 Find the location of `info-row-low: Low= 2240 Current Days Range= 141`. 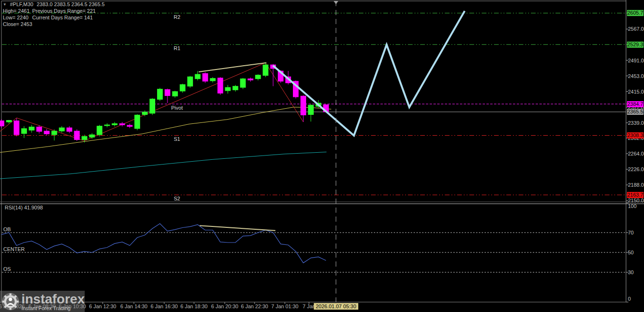

info-row-low: Low= 2240 Current Days Range= 141 is located at coordinates (54, 18).